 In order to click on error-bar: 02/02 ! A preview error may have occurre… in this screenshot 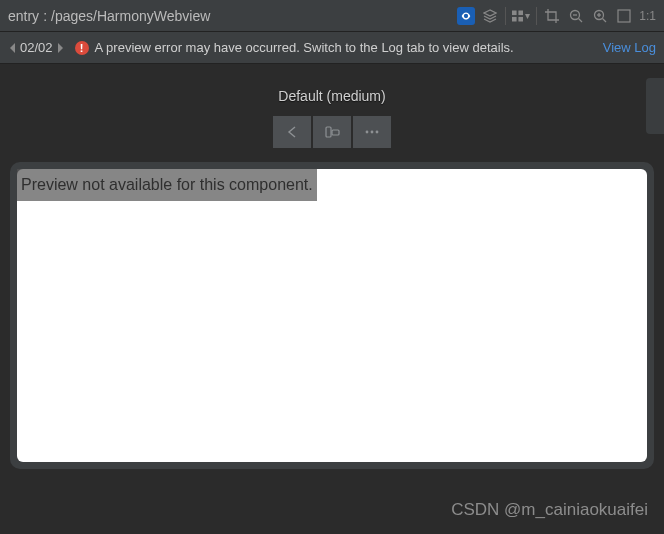, I will do `click(332, 48)`.